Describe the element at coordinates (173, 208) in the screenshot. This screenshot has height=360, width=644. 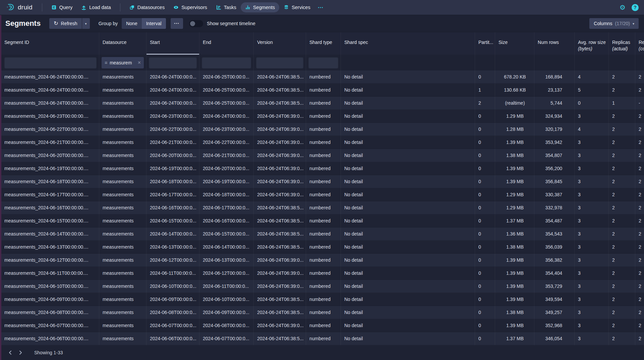
I see `cell-start: 2024-06-16T00:00:0...` at that location.